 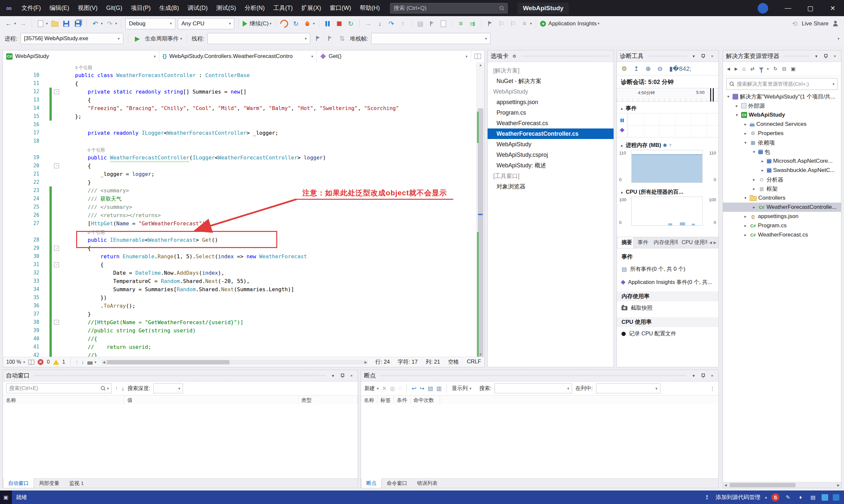 What do you see at coordinates (49, 483) in the screenshot?
I see `panel-tab: 局部变量` at bounding box center [49, 483].